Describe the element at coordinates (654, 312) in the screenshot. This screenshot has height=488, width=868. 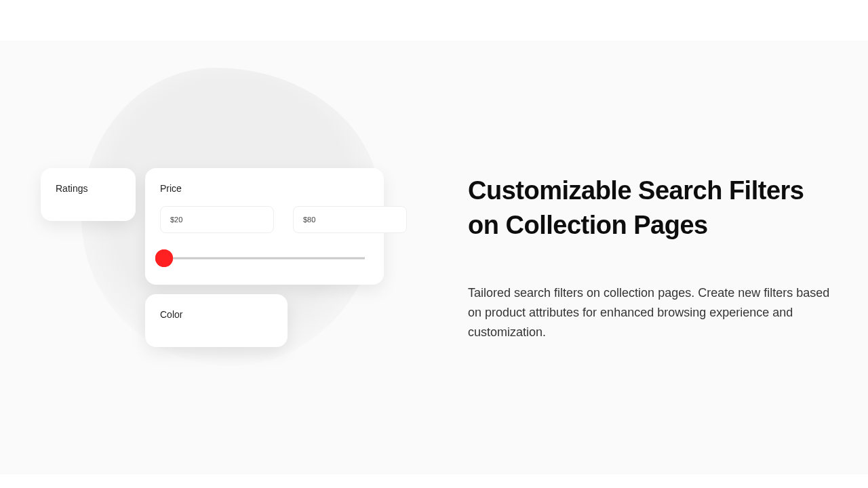
I see `description: Tailored search filters on collection pa…` at that location.